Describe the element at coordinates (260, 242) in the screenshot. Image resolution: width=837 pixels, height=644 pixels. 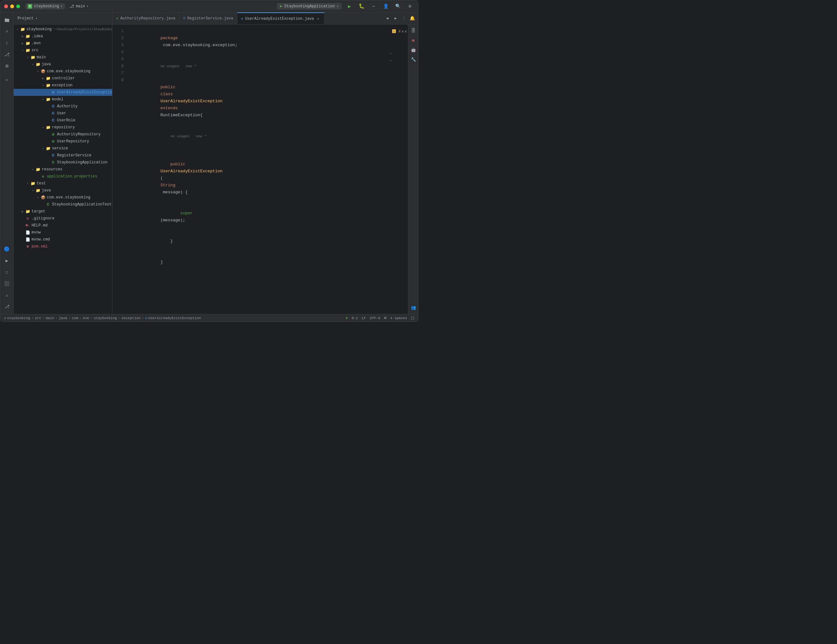
I see `code-line-6: }` at that location.